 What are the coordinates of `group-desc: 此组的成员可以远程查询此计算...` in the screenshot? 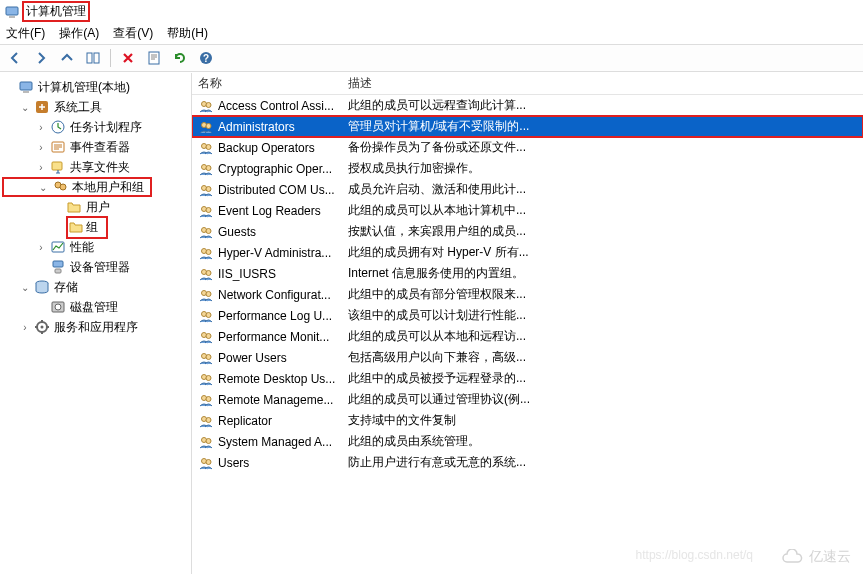 It's located at (602, 106).